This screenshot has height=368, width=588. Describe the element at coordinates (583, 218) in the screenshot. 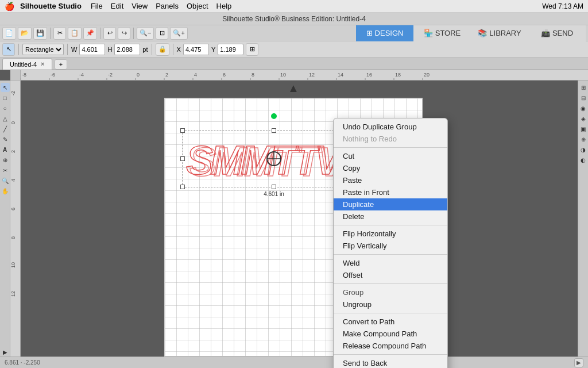

I see `right-toolbar: ⊞ ⊟ ◉ ◈ ▣ ⊕ ◑ ◐` at that location.